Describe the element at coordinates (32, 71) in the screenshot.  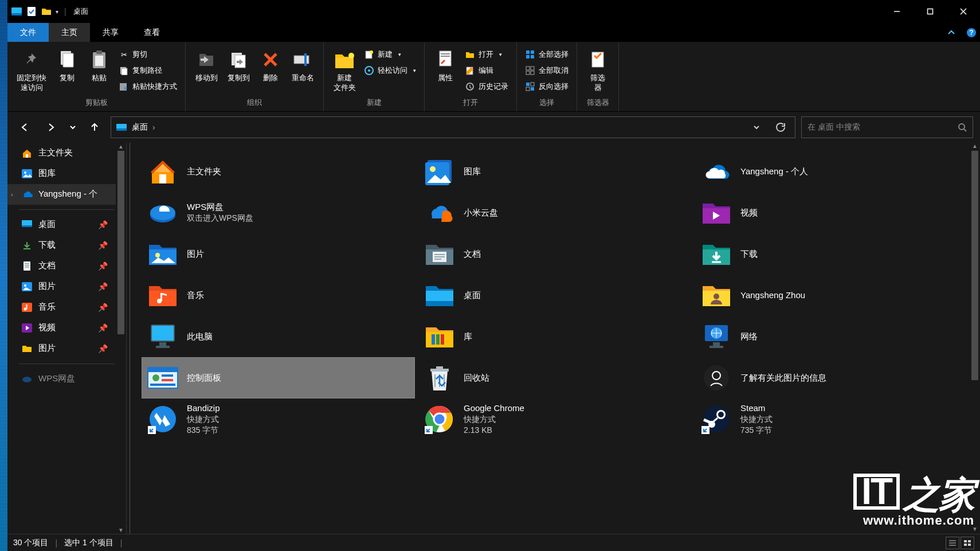
I see `pin-quickaccess-button: 固定到快 速访问` at that location.